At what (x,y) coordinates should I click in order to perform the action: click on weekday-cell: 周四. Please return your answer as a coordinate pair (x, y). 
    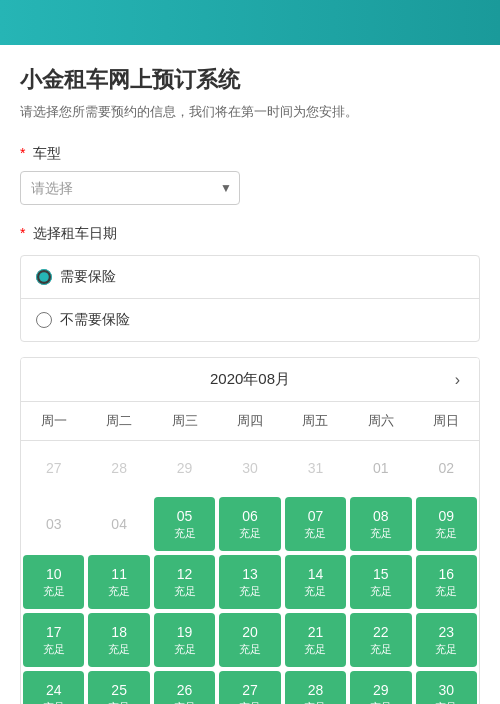
    Looking at the image, I should click on (250, 421).